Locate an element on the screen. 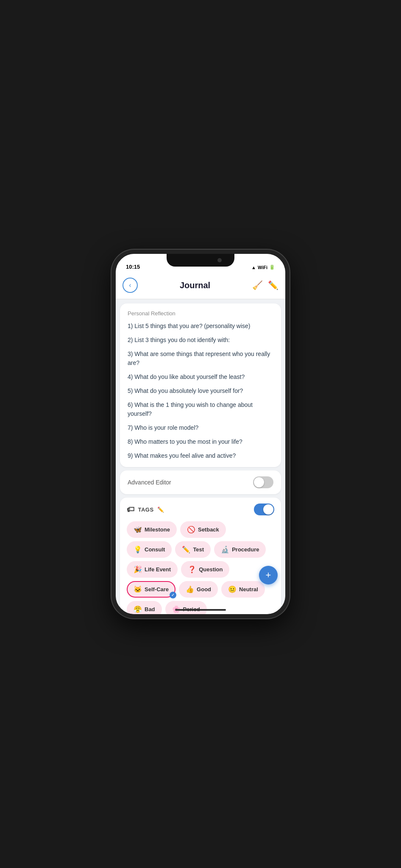  bad-label: Bad is located at coordinates (150, 609).